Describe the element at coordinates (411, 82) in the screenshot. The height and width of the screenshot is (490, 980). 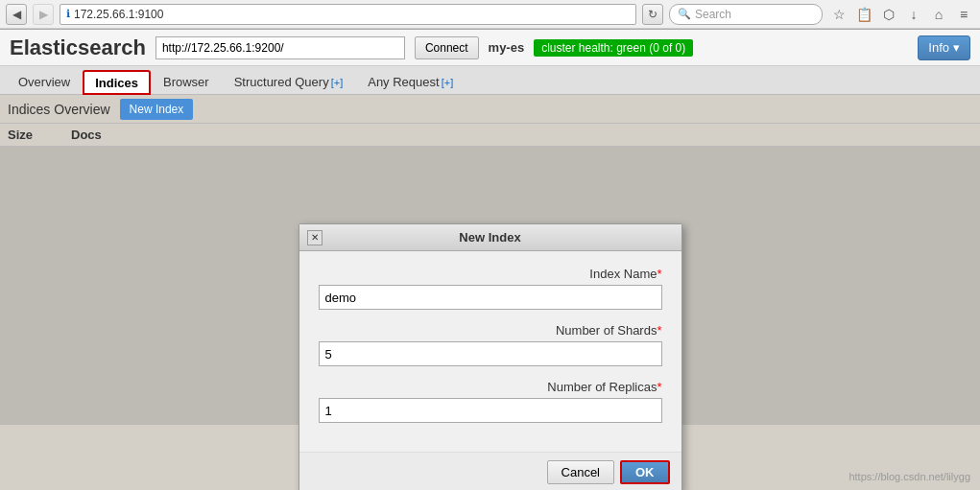
I see `tab-any-request: Any Request [+]` at that location.